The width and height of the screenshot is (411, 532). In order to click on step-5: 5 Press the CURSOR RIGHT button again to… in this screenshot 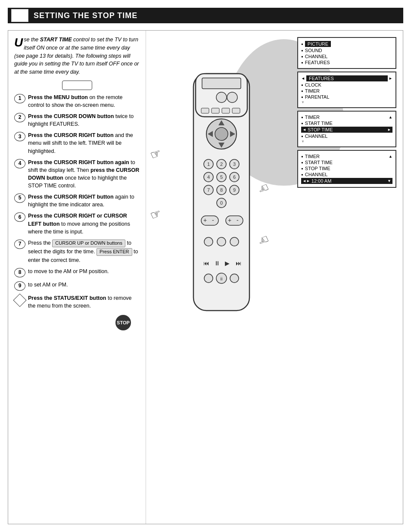, I will do `click(77, 201)`.